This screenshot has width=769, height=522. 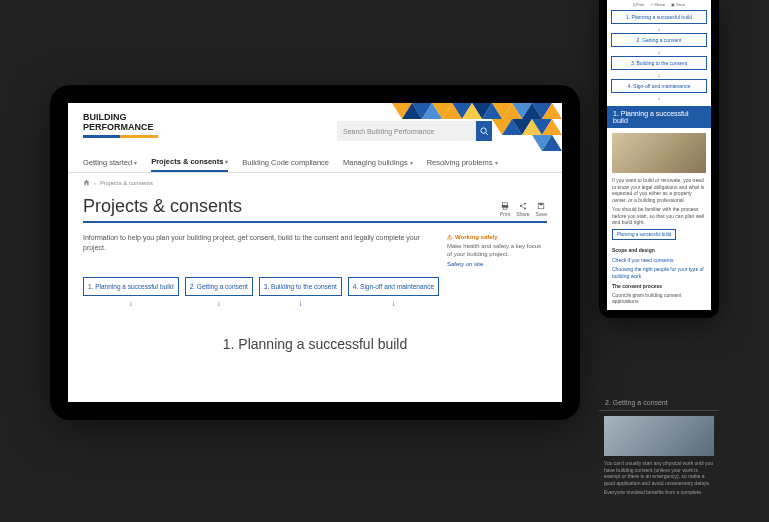 I want to click on section-1-title: 1. Planning a successful build, so click(x=315, y=344).